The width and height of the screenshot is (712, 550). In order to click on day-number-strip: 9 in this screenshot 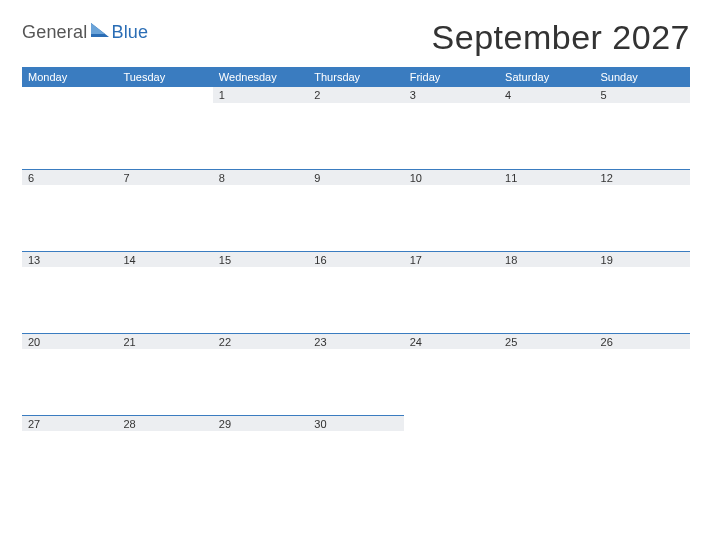, I will do `click(356, 177)`.